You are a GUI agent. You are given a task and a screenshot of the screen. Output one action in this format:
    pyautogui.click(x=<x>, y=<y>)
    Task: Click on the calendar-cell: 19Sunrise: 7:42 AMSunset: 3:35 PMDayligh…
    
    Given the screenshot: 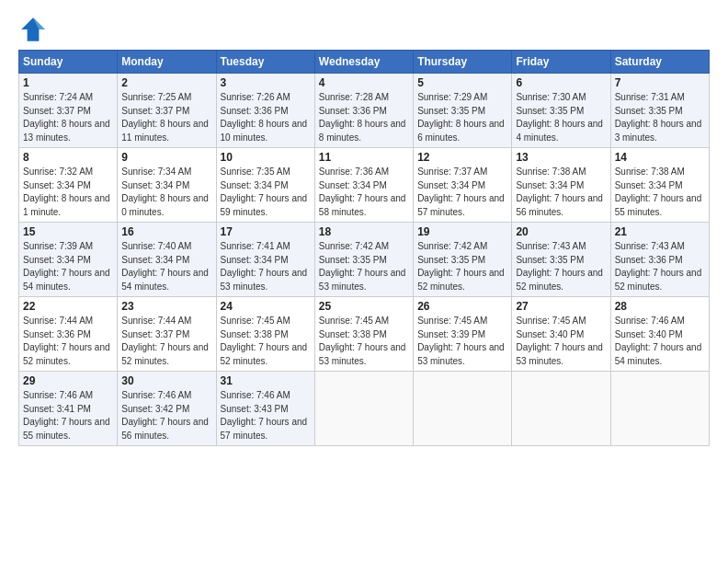 What is the action you would take?
    pyautogui.click(x=463, y=259)
    